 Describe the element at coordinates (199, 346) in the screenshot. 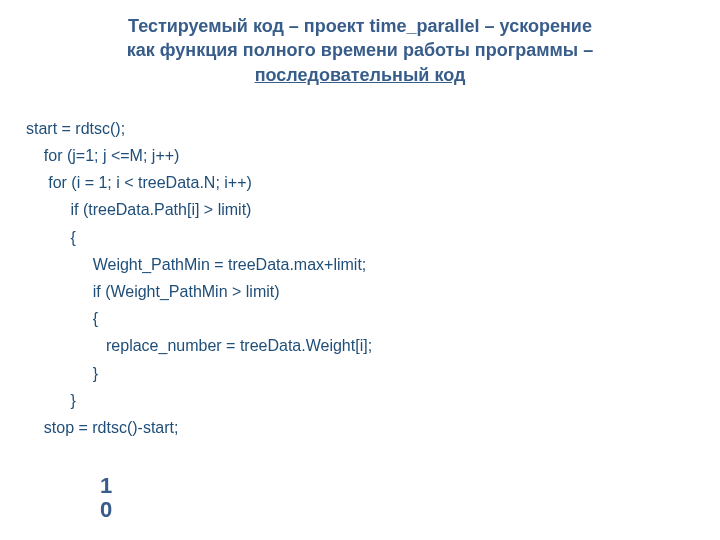

I see `code-line: replace_number = treeData.Weight[i];` at that location.